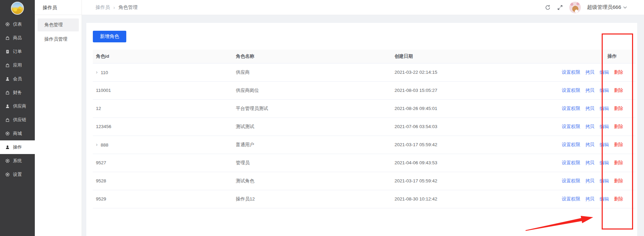 The width and height of the screenshot is (644, 236). What do you see at coordinates (56, 39) in the screenshot?
I see `submenu-item-label: 操作员管理` at bounding box center [56, 39].